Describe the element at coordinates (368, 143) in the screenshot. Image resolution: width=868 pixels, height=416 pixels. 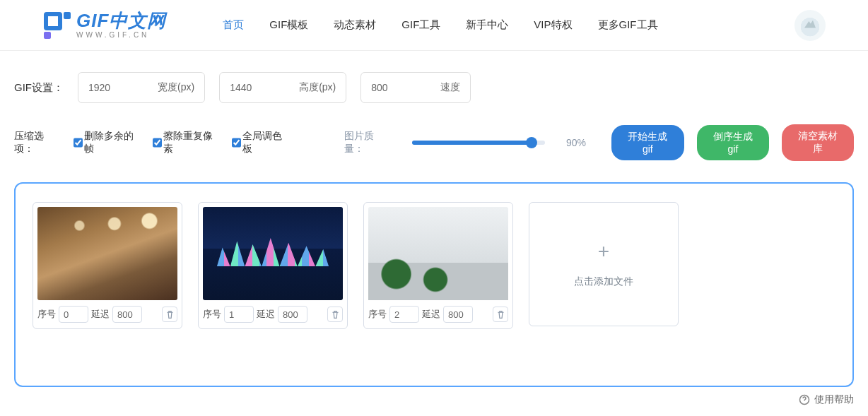
I see `quality-label: 图片质量：` at that location.